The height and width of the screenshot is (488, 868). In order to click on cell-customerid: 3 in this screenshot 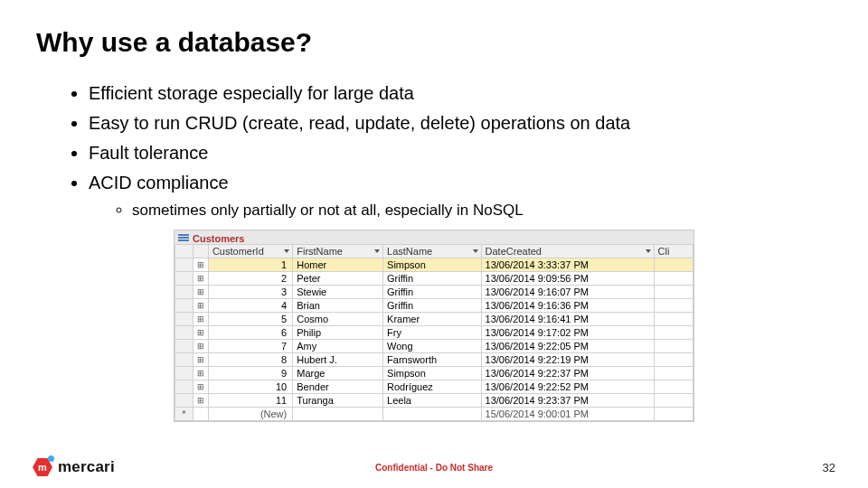, I will do `click(250, 291)`.